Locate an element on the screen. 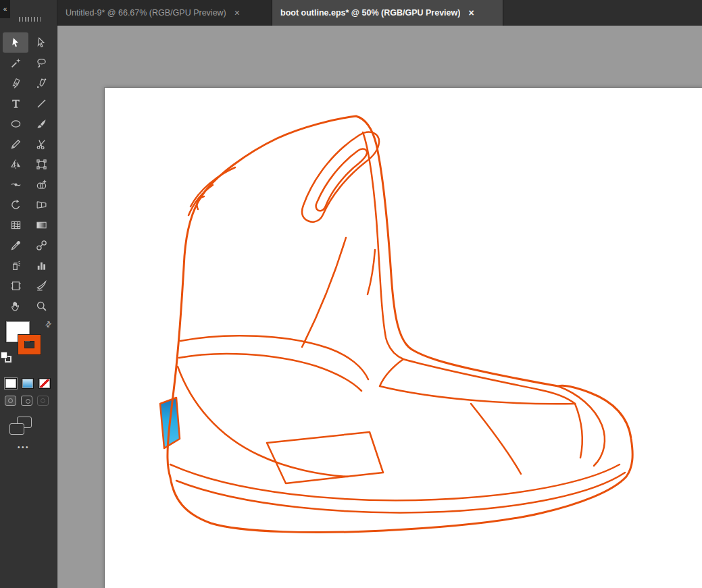 This screenshot has width=702, height=588. boot-cuff-lower-curve-path is located at coordinates (270, 373).